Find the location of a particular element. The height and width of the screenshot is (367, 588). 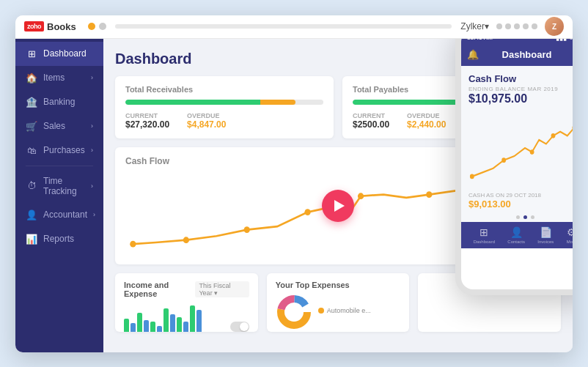

receivables-current-label: CURRENT is located at coordinates (147, 116).